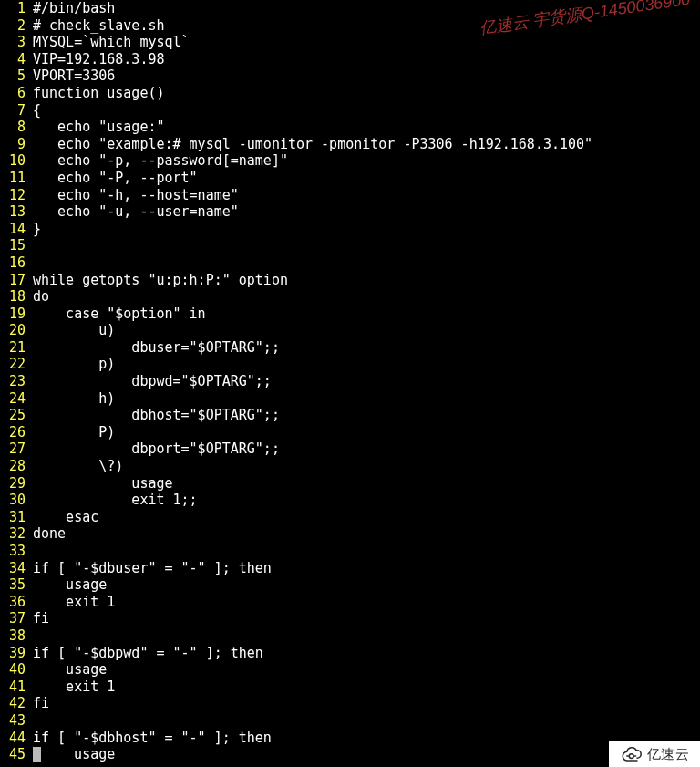  I want to click on code-line: 41 exit 1, so click(350, 688).